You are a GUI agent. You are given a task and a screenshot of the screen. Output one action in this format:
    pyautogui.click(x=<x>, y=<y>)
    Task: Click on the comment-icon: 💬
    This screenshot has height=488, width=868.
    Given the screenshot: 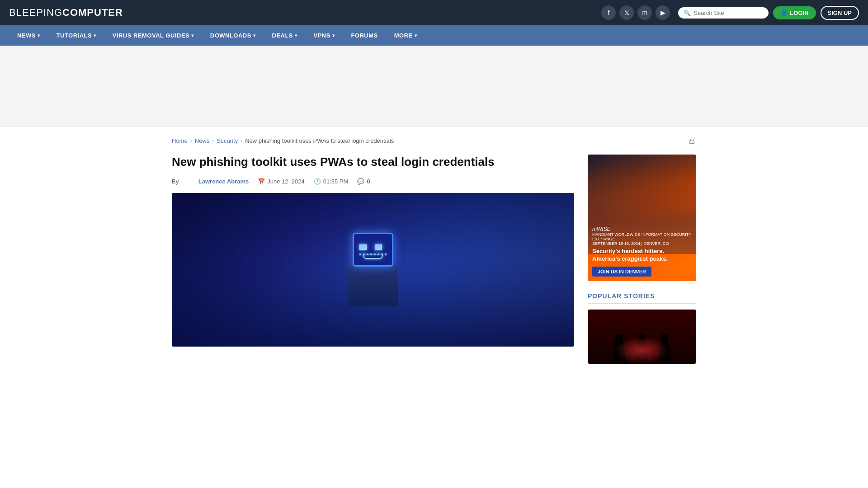 What is the action you would take?
    pyautogui.click(x=361, y=182)
    